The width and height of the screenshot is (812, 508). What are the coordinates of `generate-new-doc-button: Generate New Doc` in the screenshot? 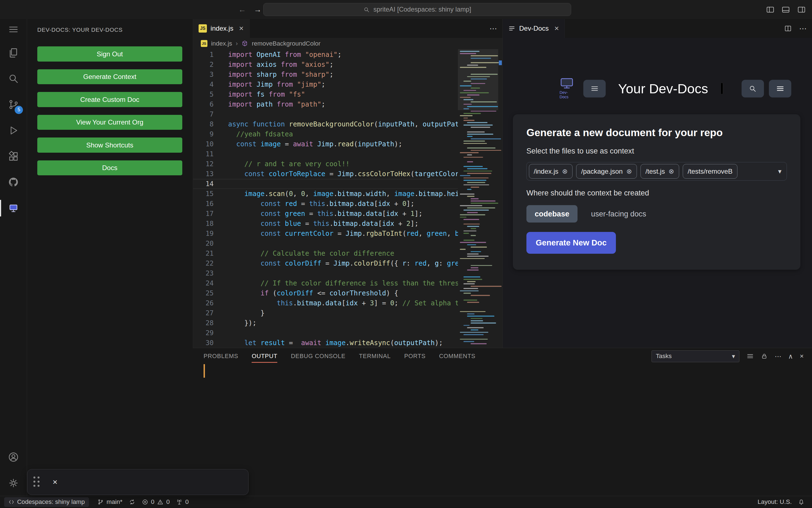 It's located at (571, 243).